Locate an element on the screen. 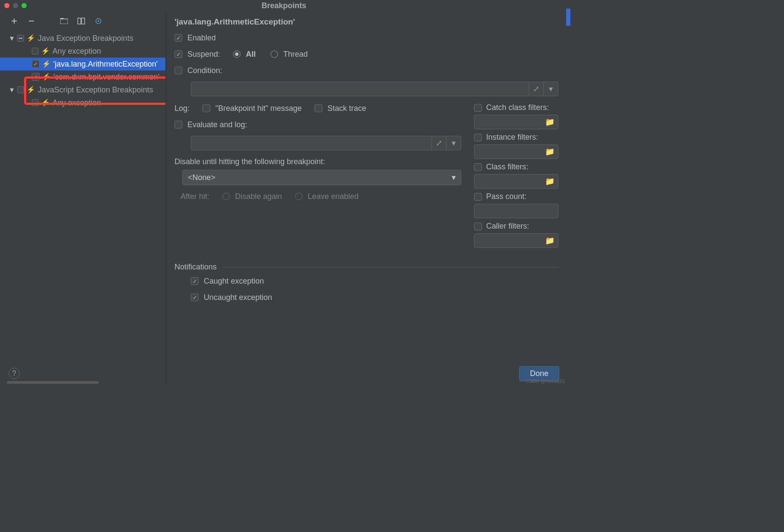 The image size is (784, 532). condition-input-row: ⤢ ▾ is located at coordinates (375, 89).